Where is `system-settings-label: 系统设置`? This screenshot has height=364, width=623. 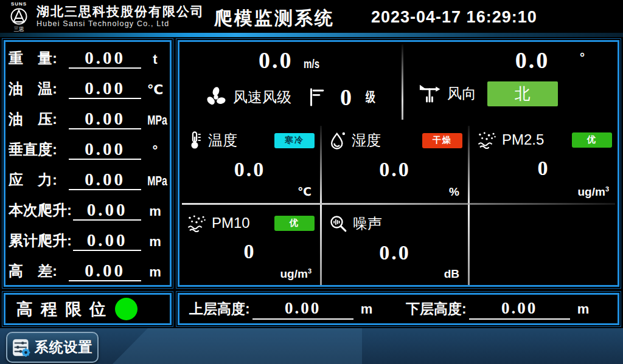 system-settings-label: 系统设置 is located at coordinates (64, 348).